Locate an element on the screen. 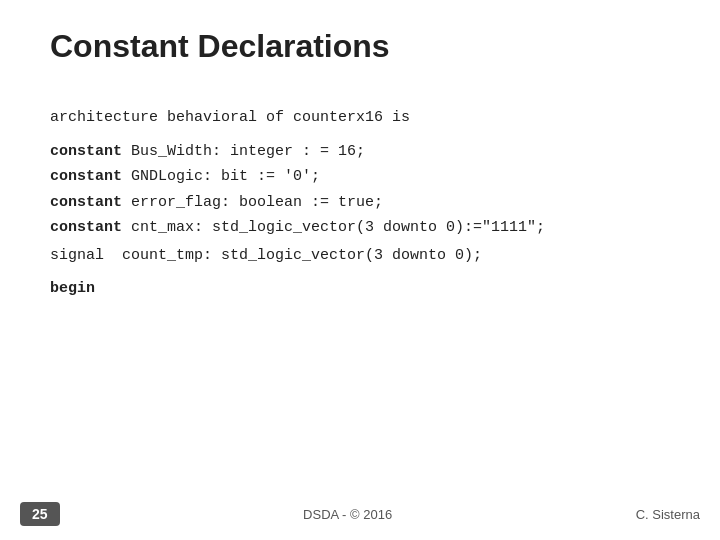 The width and height of the screenshot is (720, 540). code-line-3: constant error_flag: boolean := true; is located at coordinates (360, 203).